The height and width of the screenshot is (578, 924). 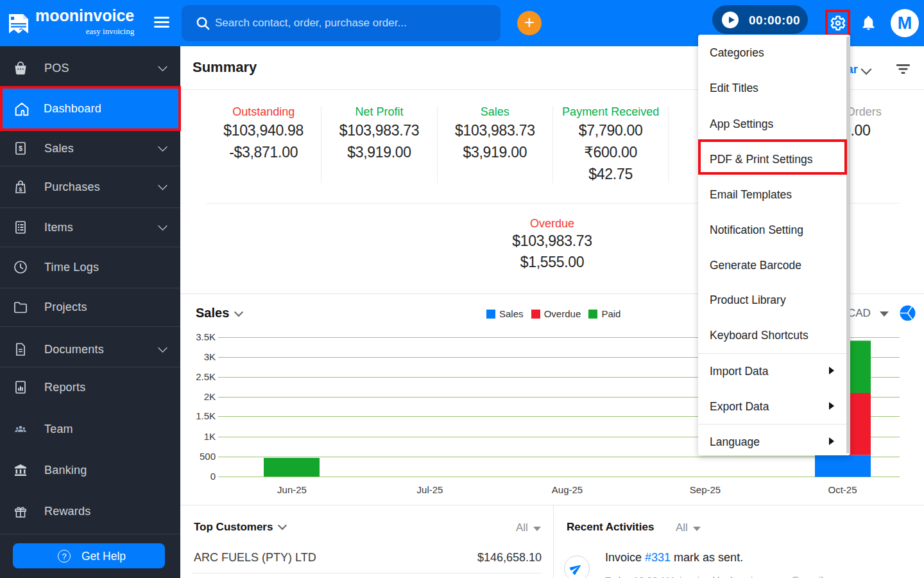 I want to click on svg-text: 2K, so click(x=210, y=397).